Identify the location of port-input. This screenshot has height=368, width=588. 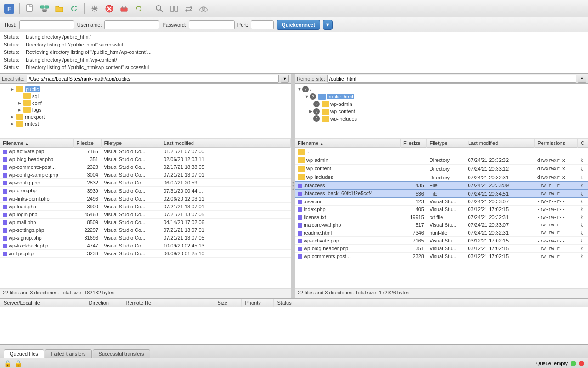
(262, 25).